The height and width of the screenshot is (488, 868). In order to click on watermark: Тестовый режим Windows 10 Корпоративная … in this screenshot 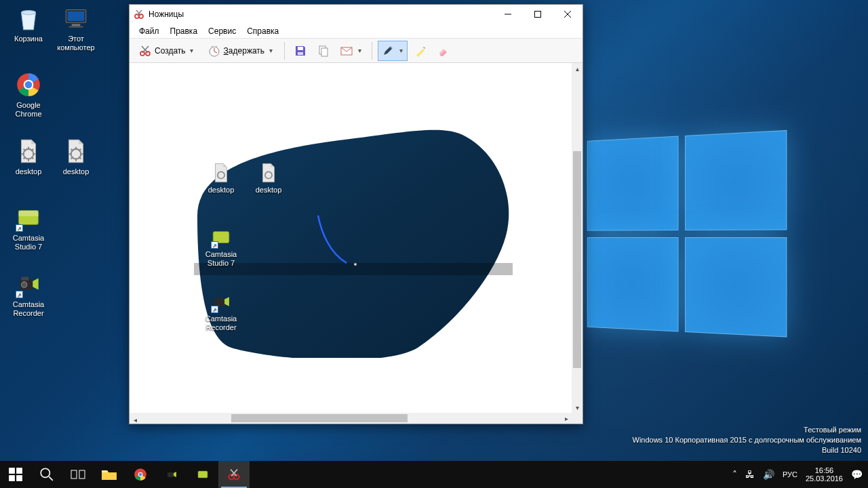, I will do `click(747, 441)`.